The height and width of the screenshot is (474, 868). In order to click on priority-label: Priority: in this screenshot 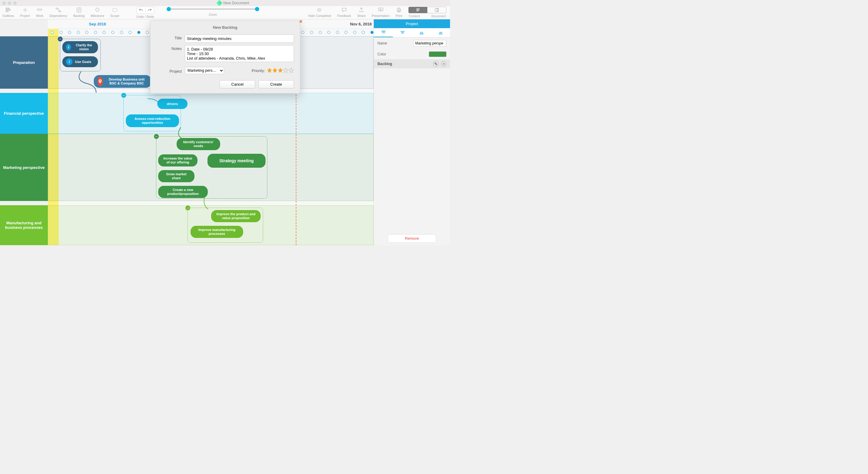, I will do `click(258, 71)`.